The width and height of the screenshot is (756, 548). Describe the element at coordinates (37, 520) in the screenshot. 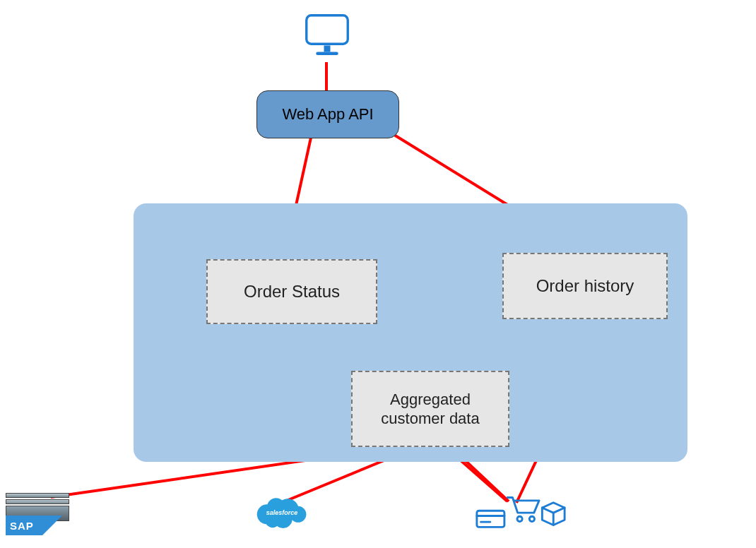

I see `sap-icon: SAP` at that location.